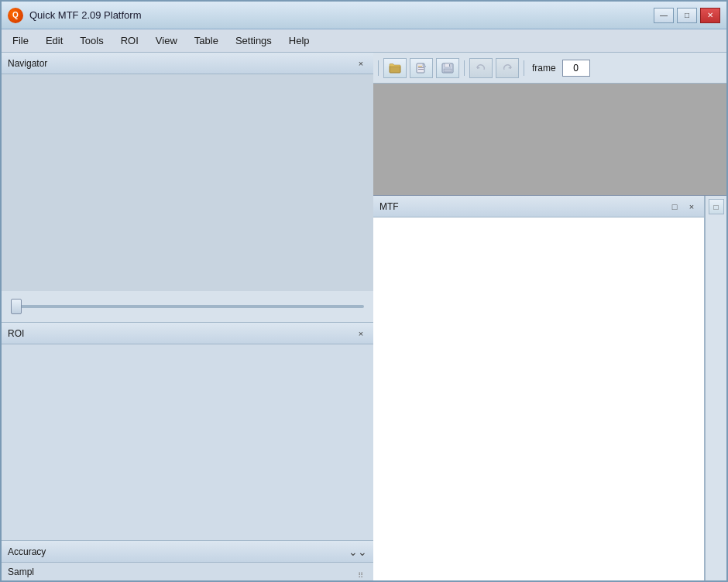 The height and width of the screenshot is (582, 728). Describe the element at coordinates (716, 389) in the screenshot. I see `right-sidebar: □` at that location.